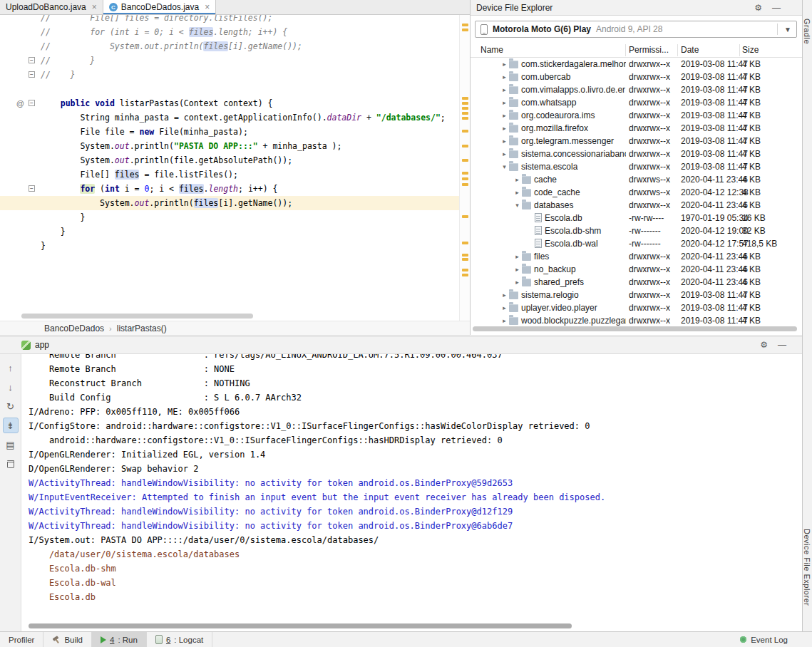 This screenshot has width=812, height=647. What do you see at coordinates (137, 316) in the screenshot?
I see `editor-hscrollbar` at bounding box center [137, 316].